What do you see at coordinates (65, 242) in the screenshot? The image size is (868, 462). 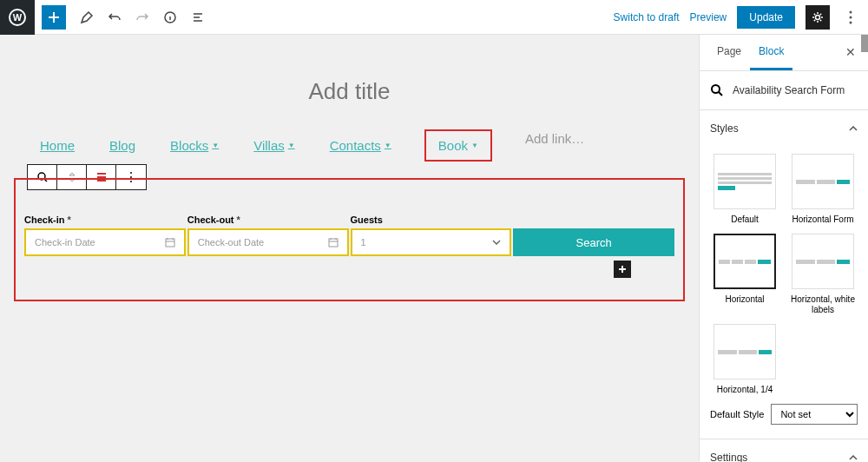 I see `checkin-placeholder-text: Check-in Date` at bounding box center [65, 242].